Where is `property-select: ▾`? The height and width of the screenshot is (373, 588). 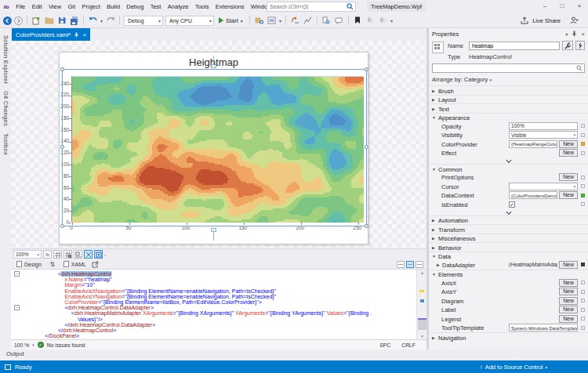 property-select: ▾ is located at coordinates (543, 186).